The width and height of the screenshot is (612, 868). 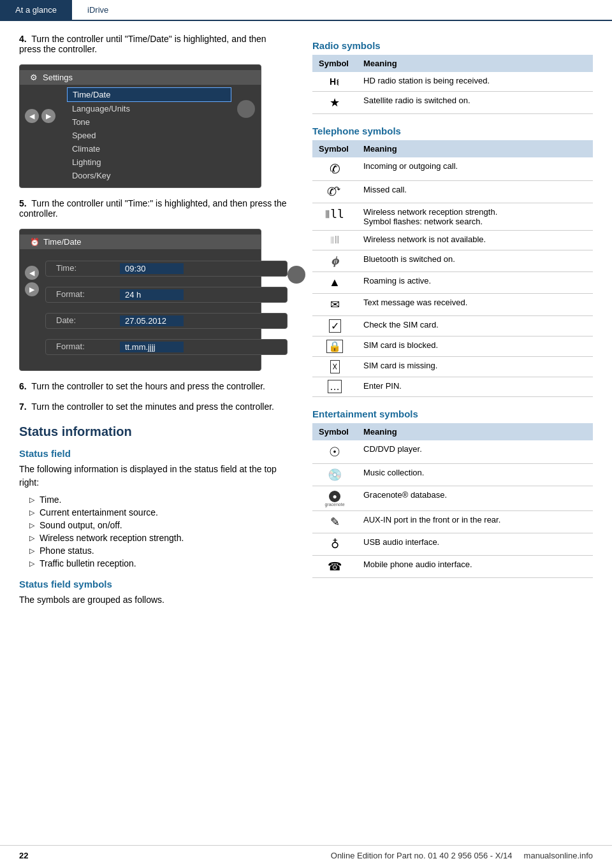 What do you see at coordinates (140, 300) in the screenshot?
I see `timedate-screen-mockup: Time/Date ◀ ▶ Time: 09:30 Format: 24 h` at bounding box center [140, 300].